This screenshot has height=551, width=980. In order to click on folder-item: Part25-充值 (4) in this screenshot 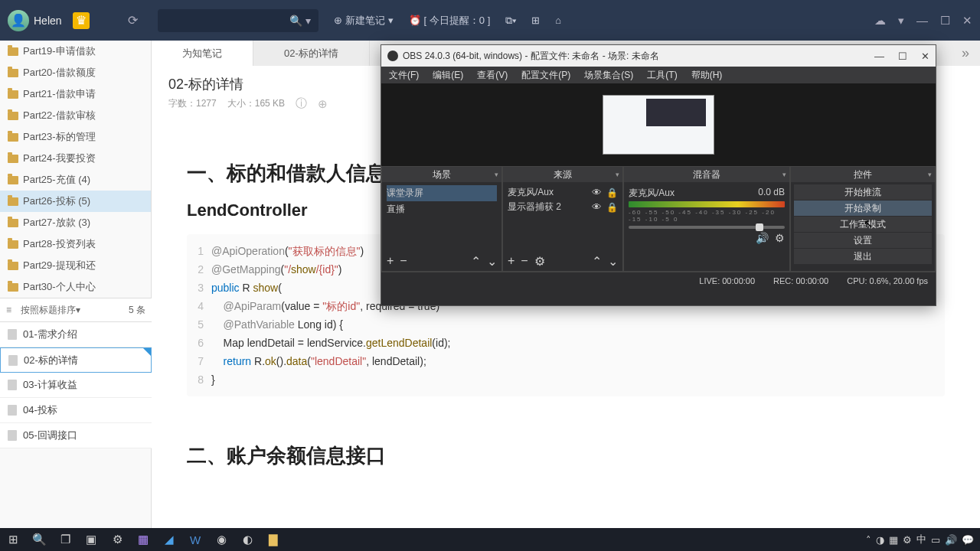, I will do `click(75, 180)`.